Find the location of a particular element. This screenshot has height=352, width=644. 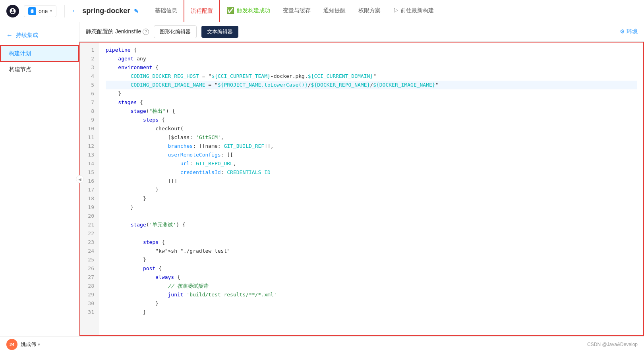

line-number: 12 is located at coordinates (90, 146).